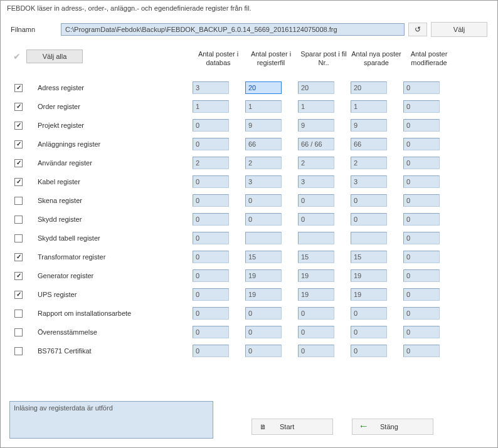 The image size is (498, 448). Describe the element at coordinates (292, 427) in the screenshot. I see `start-button: 🗎 Start` at that location.